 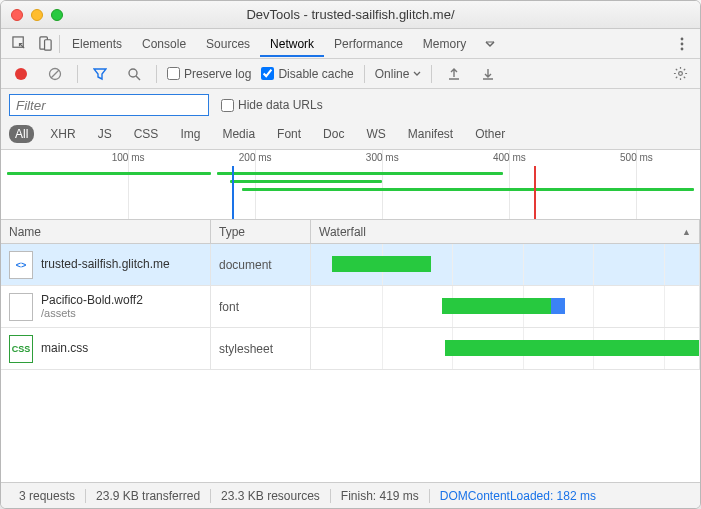 What do you see at coordinates (62, 134) in the screenshot?
I see `type-filter-xhr: XHR` at bounding box center [62, 134].